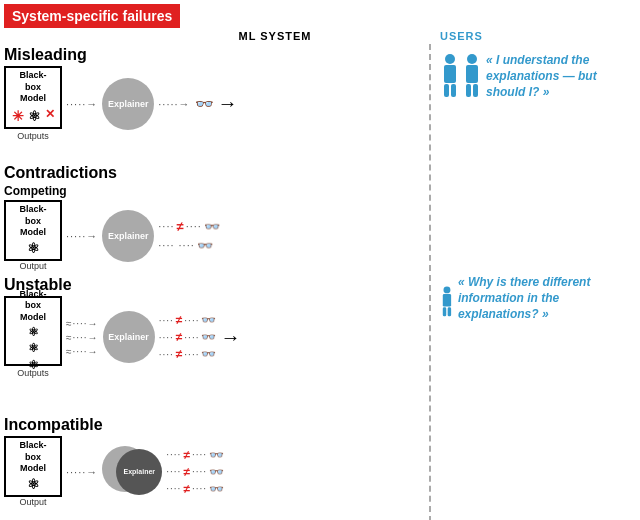  I want to click on glasses-ub1: 👓, so click(208, 320).